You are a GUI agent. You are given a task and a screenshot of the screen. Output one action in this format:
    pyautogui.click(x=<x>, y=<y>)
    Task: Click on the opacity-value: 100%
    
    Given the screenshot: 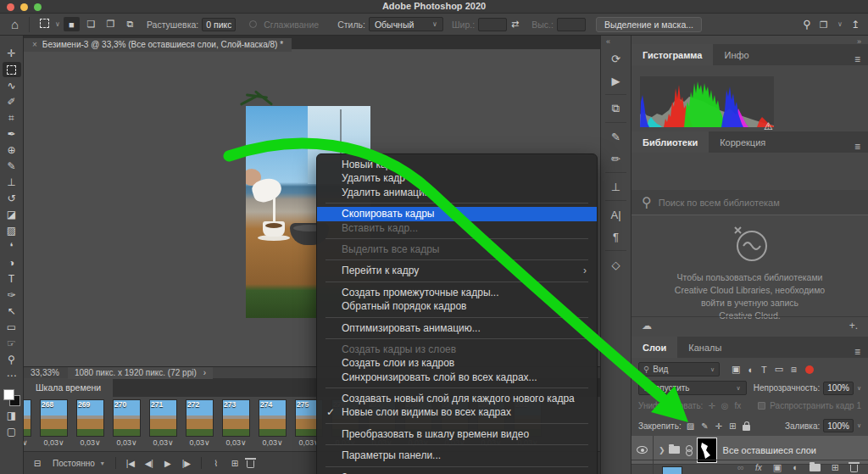 What is the action you would take?
    pyautogui.click(x=838, y=388)
    